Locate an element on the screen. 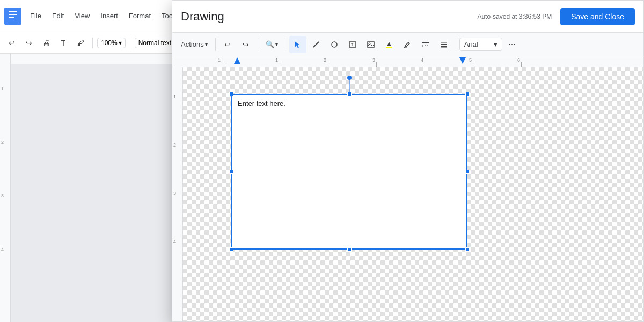  font-value: Arial is located at coordinates (471, 44).